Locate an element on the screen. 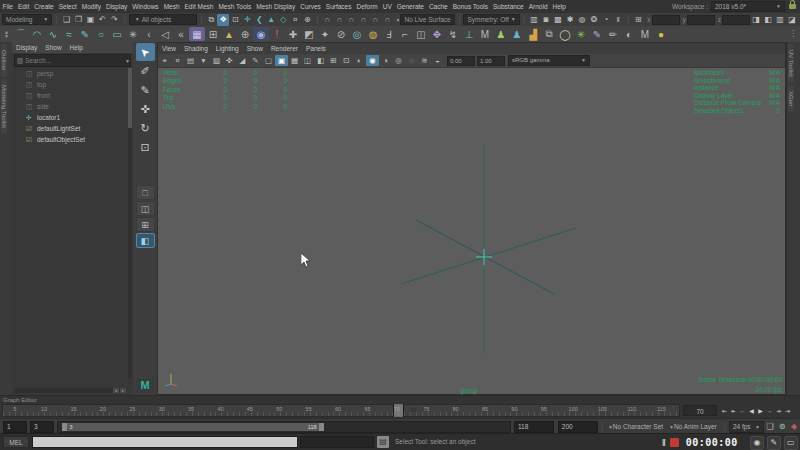 This screenshot has height=450, width=800. camera-capture-icon: ◉ is located at coordinates (757, 443).